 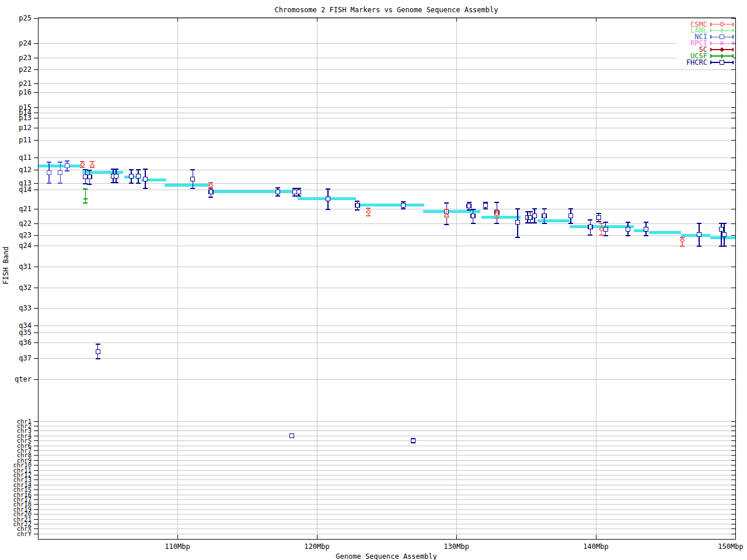 I want to click on y-band-label: q37, so click(x=25, y=358).